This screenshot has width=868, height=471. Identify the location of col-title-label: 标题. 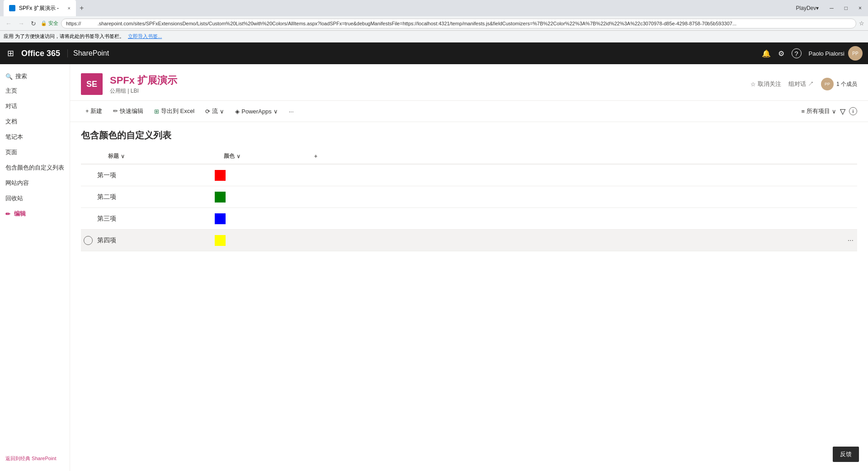
(113, 156).